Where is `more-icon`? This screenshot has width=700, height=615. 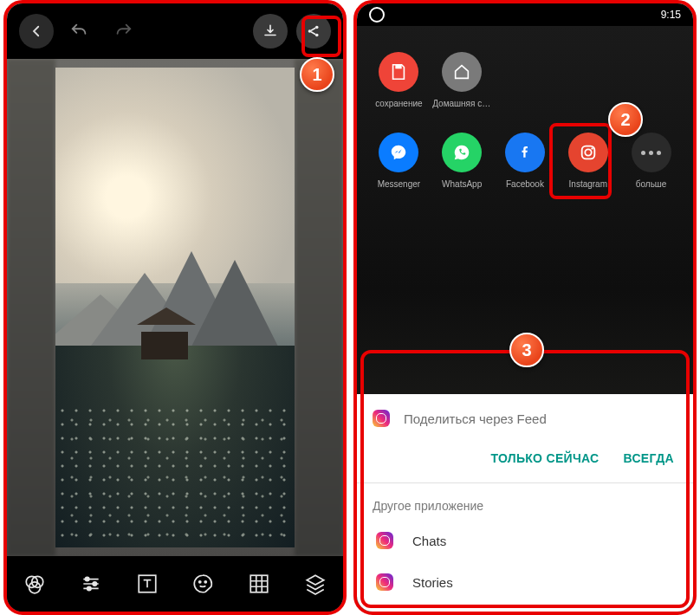
more-icon is located at coordinates (651, 152).